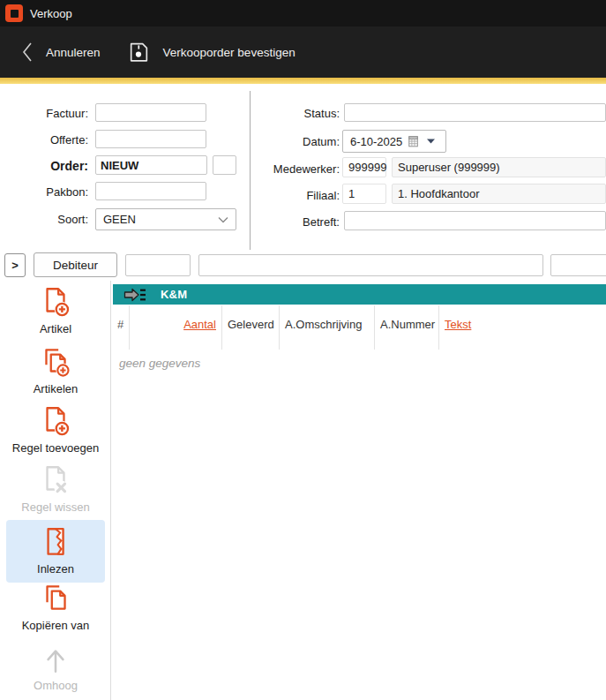  Describe the element at coordinates (56, 568) in the screenshot. I see `sidebar-item-label: Inlezen` at that location.